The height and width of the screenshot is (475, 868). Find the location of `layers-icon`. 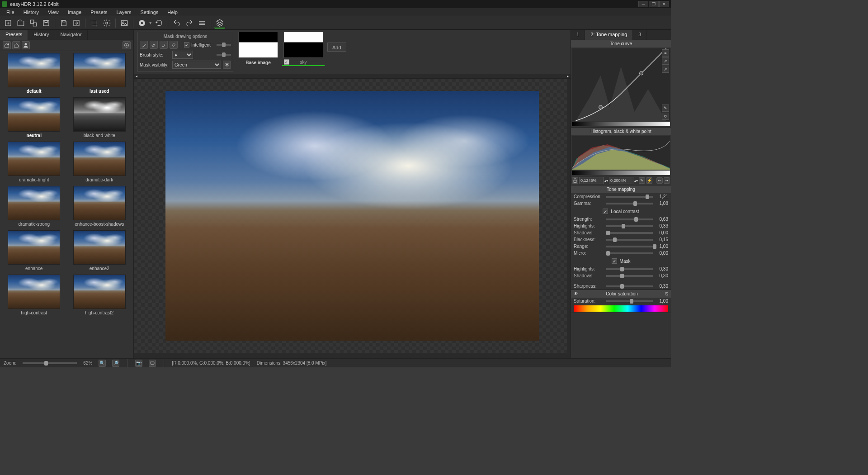

layers-icon is located at coordinates (220, 23).